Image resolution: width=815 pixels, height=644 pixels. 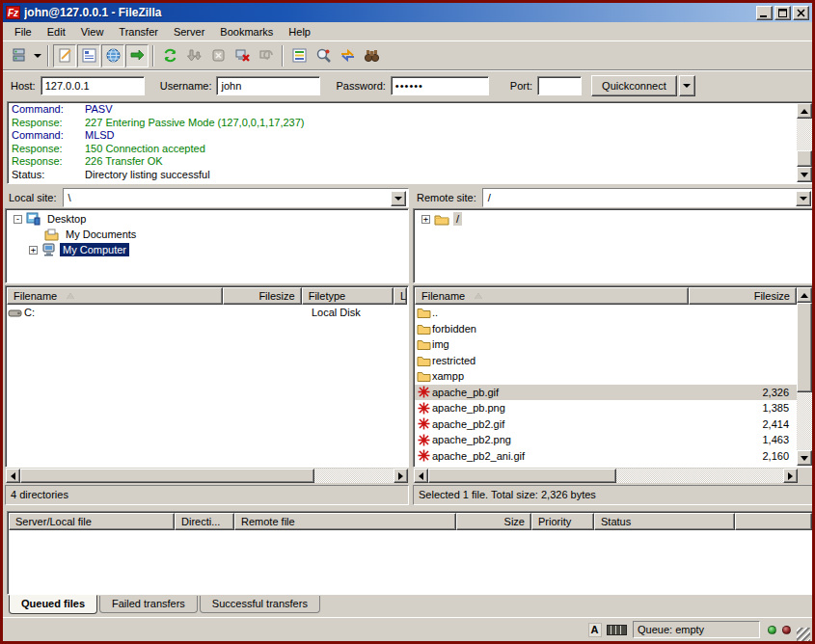 I want to click on file-row: apache_pb2.gif 2,414, so click(x=606, y=424).